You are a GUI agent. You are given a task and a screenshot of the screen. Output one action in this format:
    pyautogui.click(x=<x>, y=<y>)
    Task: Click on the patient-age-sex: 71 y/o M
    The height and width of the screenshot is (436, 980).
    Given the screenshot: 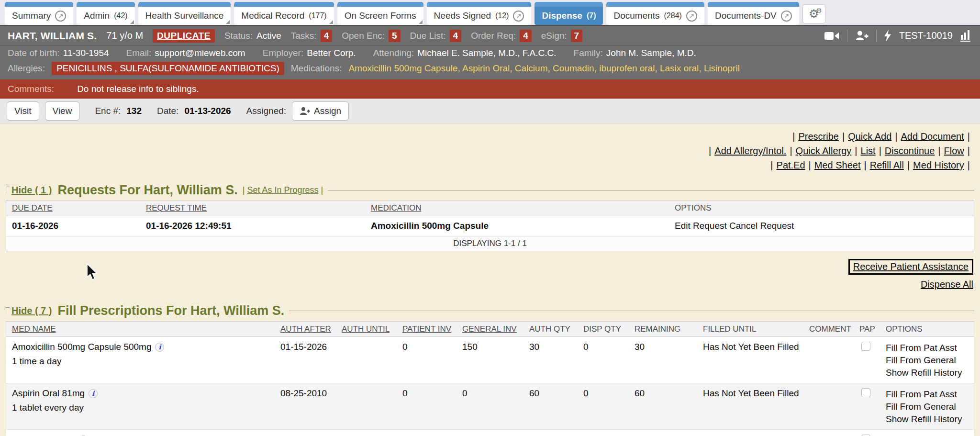 What is the action you would take?
    pyautogui.click(x=124, y=35)
    